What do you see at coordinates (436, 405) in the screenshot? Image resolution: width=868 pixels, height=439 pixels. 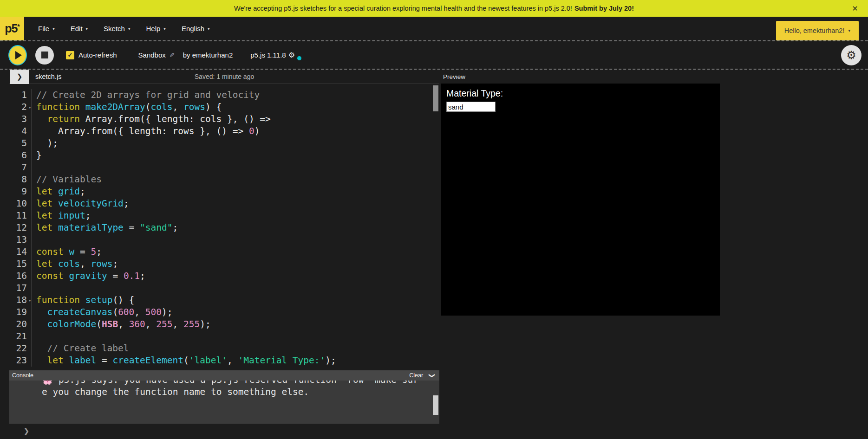 I see `console-scrollbar-thumb` at bounding box center [436, 405].